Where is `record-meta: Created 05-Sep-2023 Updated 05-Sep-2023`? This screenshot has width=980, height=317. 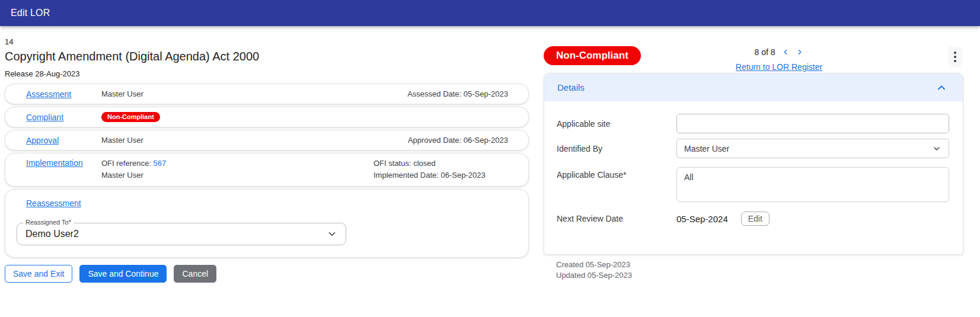
record-meta: Created 05-Sep-2023 Updated 05-Sep-2023 is located at coordinates (760, 270).